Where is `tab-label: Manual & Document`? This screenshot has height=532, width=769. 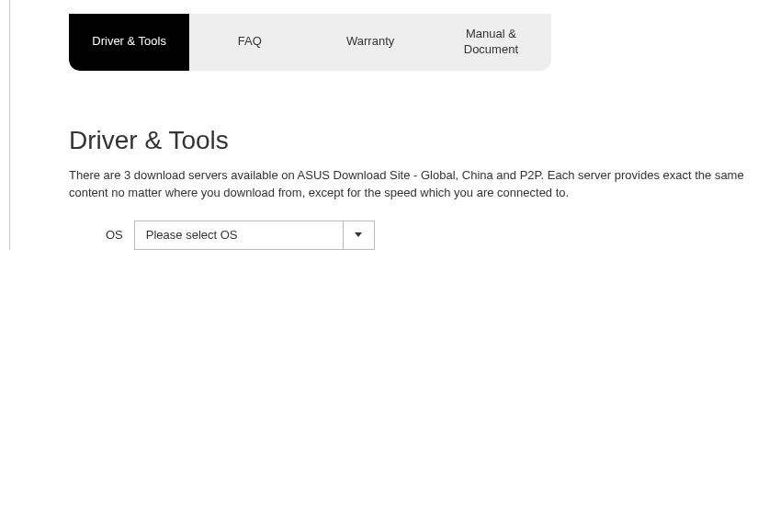
tab-label: Manual & Document is located at coordinates (491, 42).